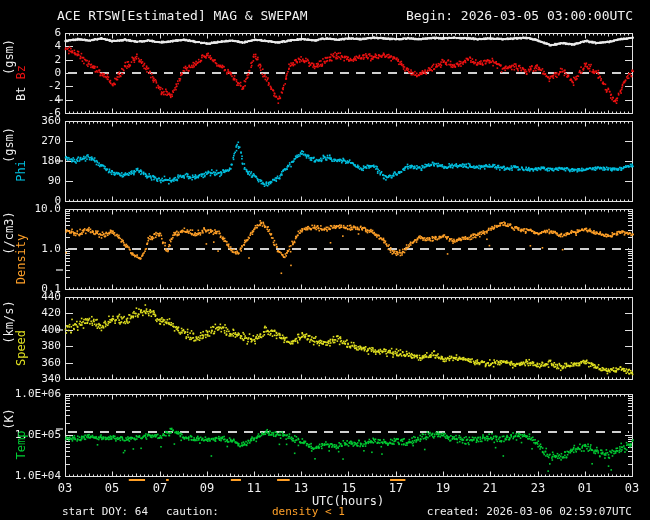 The image size is (650, 520). Describe the element at coordinates (112, 488) in the screenshot. I see `x-tick-label: 05` at that location.